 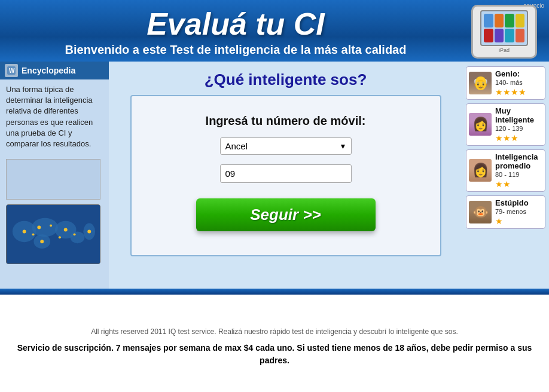 What do you see at coordinates (519, 174) in the screenshot?
I see `iq-range-average: 80 - 119` at bounding box center [519, 174].